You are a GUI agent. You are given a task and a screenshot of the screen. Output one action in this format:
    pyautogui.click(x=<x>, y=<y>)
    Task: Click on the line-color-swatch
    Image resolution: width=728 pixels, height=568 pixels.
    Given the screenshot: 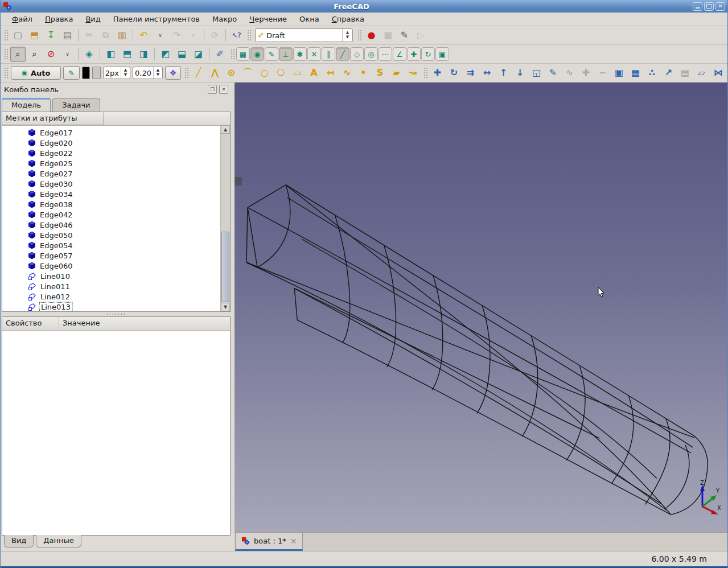 What is the action you would take?
    pyautogui.click(x=86, y=73)
    